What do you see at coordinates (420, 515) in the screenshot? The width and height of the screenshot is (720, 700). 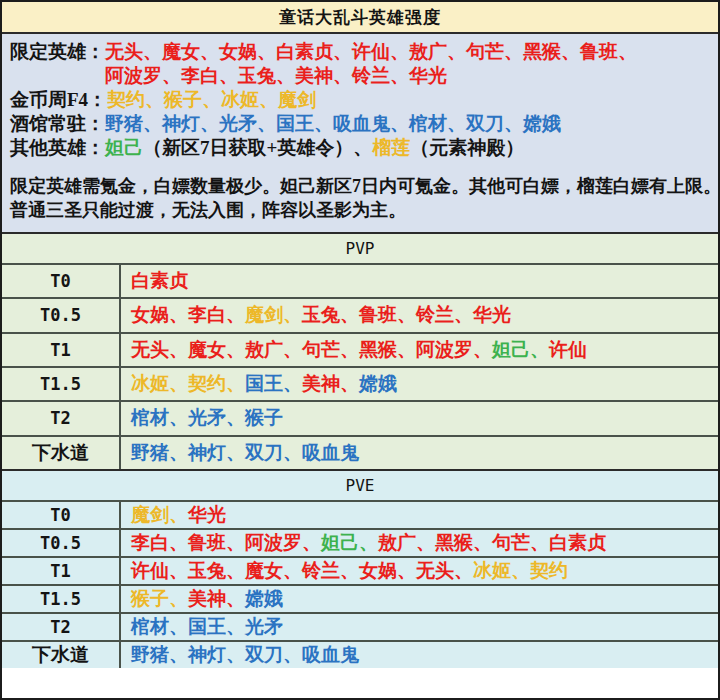 I see `tier-heroes: 魔剑、华光` at bounding box center [420, 515].